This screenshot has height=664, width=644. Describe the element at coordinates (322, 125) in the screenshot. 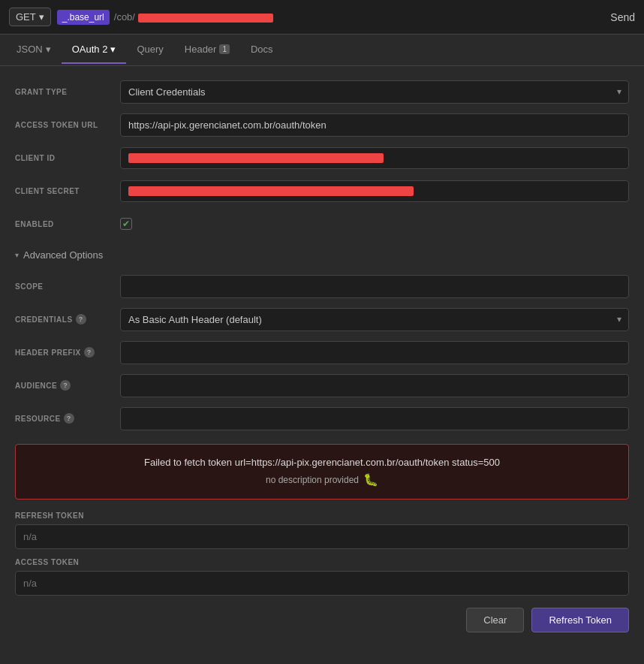

I see `access-token-url-row: ACCESS TOKEN URL` at that location.